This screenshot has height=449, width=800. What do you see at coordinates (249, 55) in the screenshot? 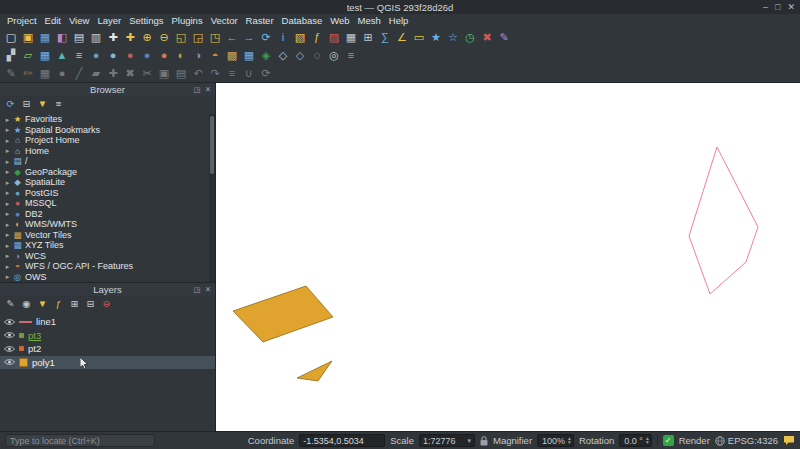
I see `add-xyz-layer-icon: ▦` at bounding box center [249, 55].